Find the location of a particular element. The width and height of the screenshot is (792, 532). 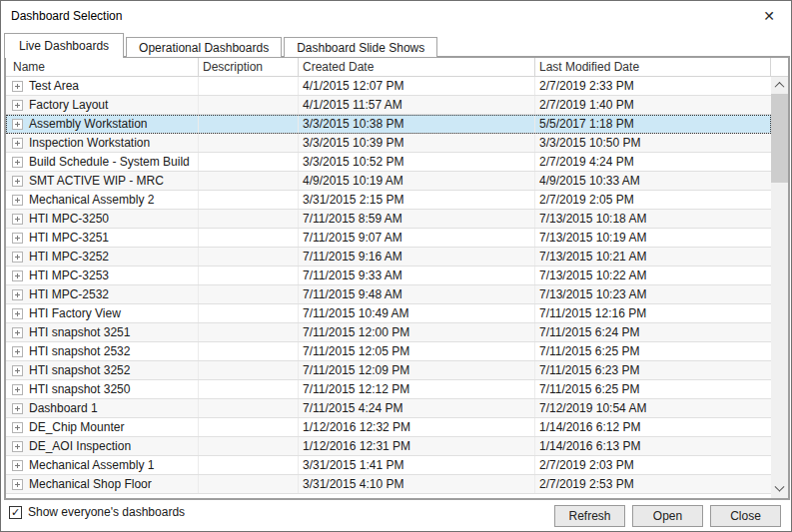

tab-operational-dashboards: Operational Dashboards is located at coordinates (204, 48).